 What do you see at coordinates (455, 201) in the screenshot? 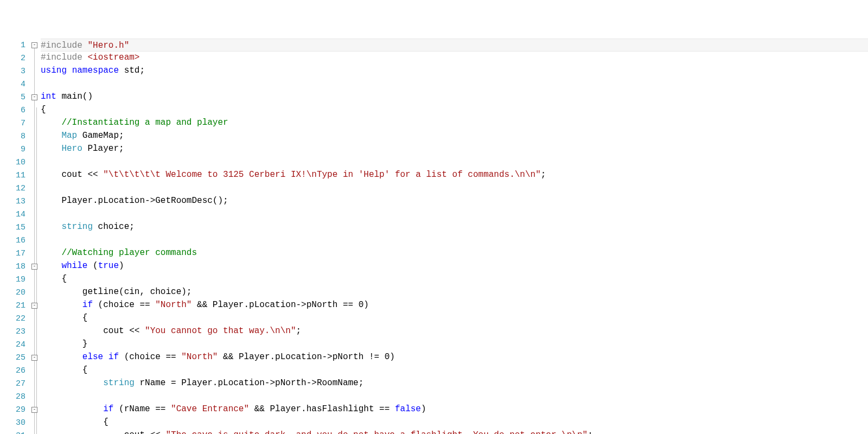
I see `code-line: Player.pLocation->GetRoomDesc();` at bounding box center [455, 201].